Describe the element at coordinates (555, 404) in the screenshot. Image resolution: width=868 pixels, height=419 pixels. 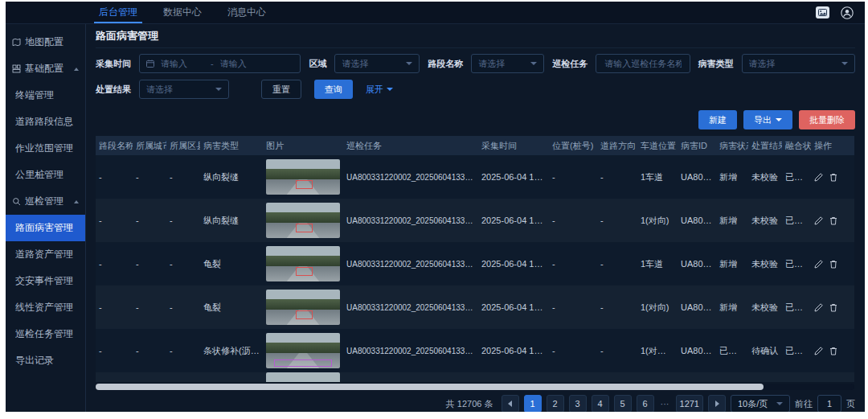
I see `page-button-2: 2` at that location.